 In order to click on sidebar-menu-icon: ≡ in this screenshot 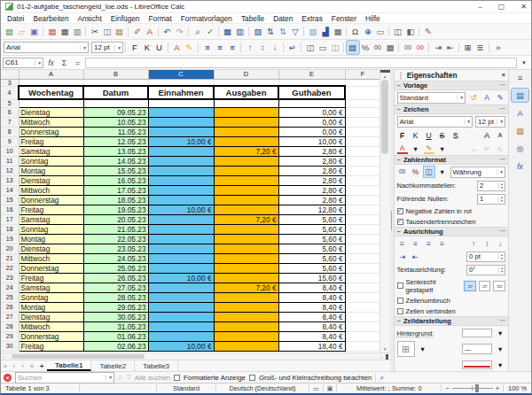, I will do `click(520, 78)`.